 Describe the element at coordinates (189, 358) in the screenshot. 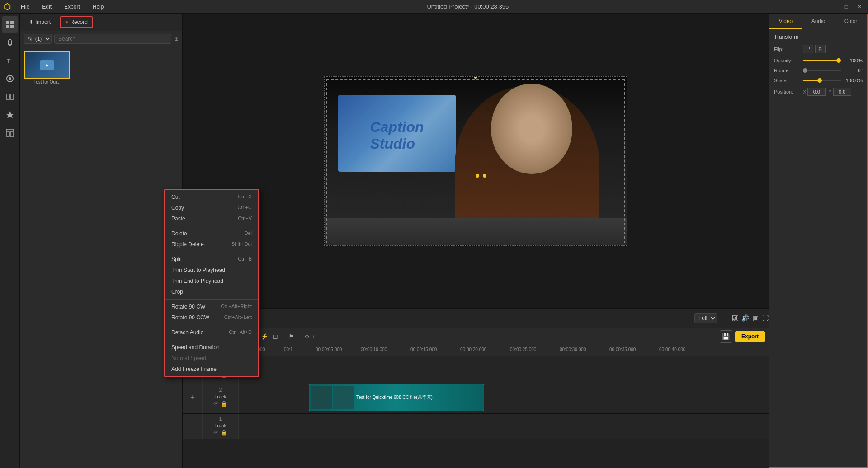

I see `normal-speed-label: Normal Speed` at that location.